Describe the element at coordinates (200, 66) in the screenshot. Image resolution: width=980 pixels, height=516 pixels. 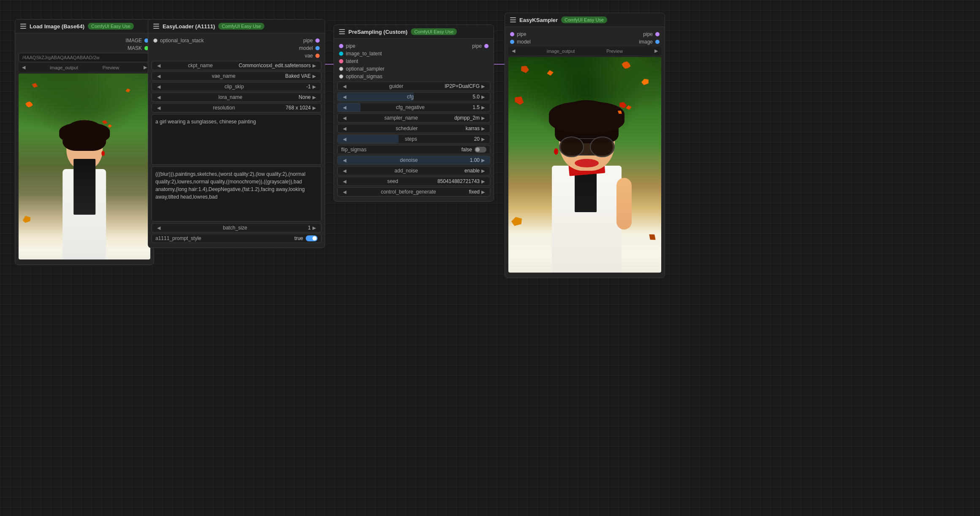
I see `ckpt-label: ckpt_name` at that location.